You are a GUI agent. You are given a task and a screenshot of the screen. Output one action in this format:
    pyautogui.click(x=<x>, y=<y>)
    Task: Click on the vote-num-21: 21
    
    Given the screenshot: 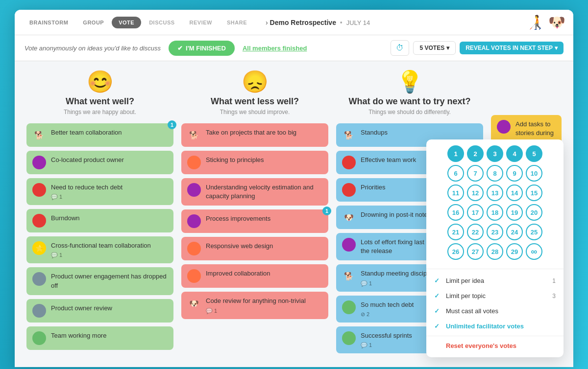 What is the action you would take?
    pyautogui.click(x=456, y=232)
    